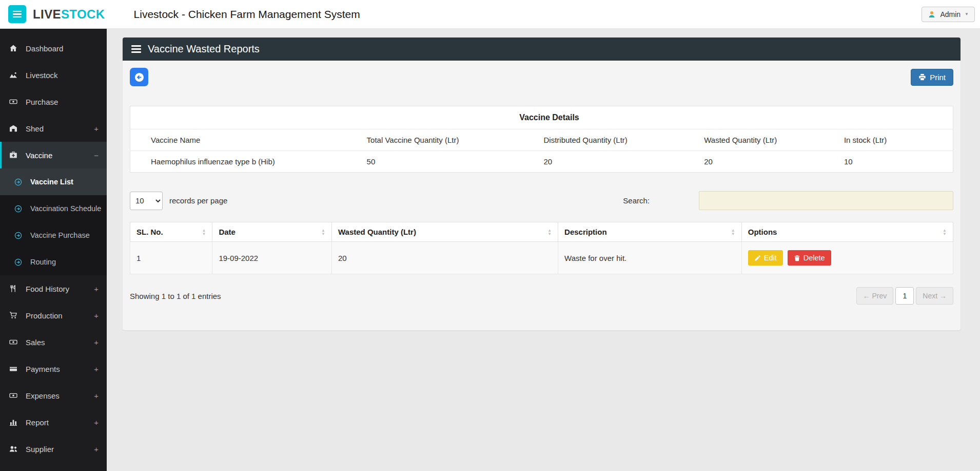 The height and width of the screenshot is (471, 980). What do you see at coordinates (53, 235) in the screenshot?
I see `sidebar-subitem-vaccine-purchase: Vaccine Purchase` at bounding box center [53, 235].